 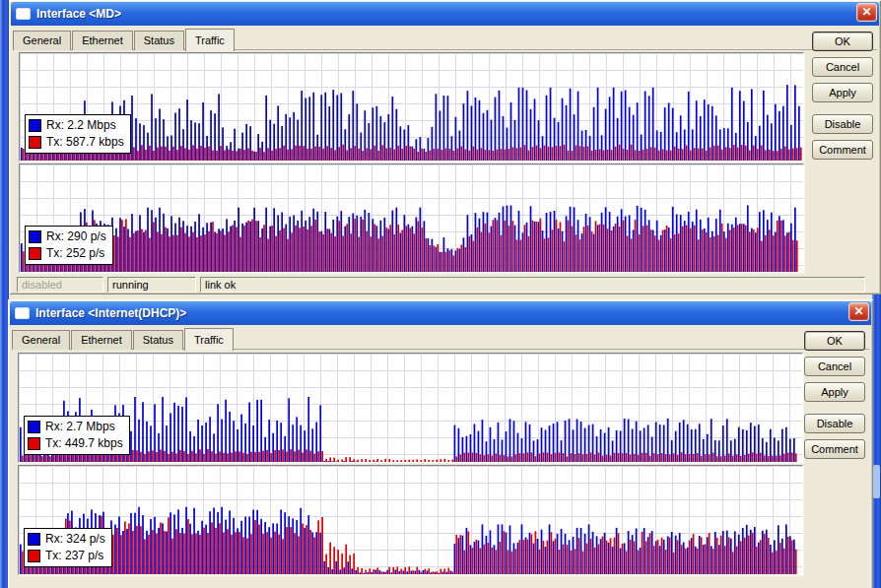 What do you see at coordinates (69, 245) in the screenshot?
I see `graph-legend: Rx: 290 p/s Tx: 252 p/s` at bounding box center [69, 245].